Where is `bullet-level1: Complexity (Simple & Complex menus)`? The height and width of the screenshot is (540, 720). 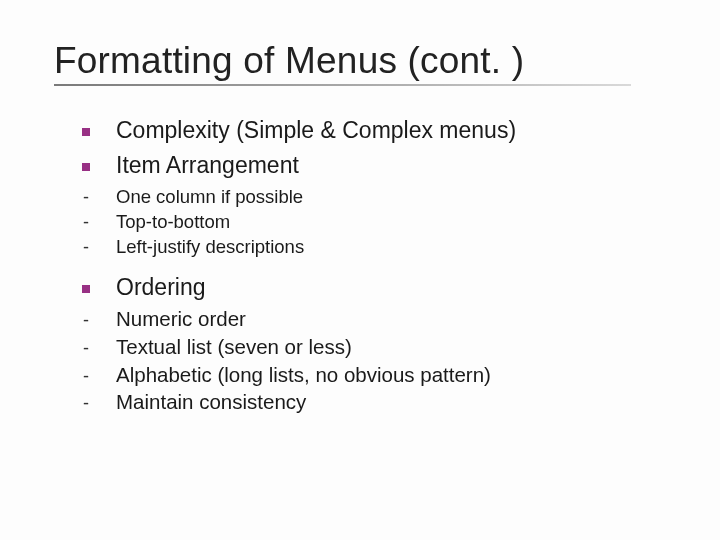 bullet-level1: Complexity (Simple & Complex menus) is located at coordinates (362, 130).